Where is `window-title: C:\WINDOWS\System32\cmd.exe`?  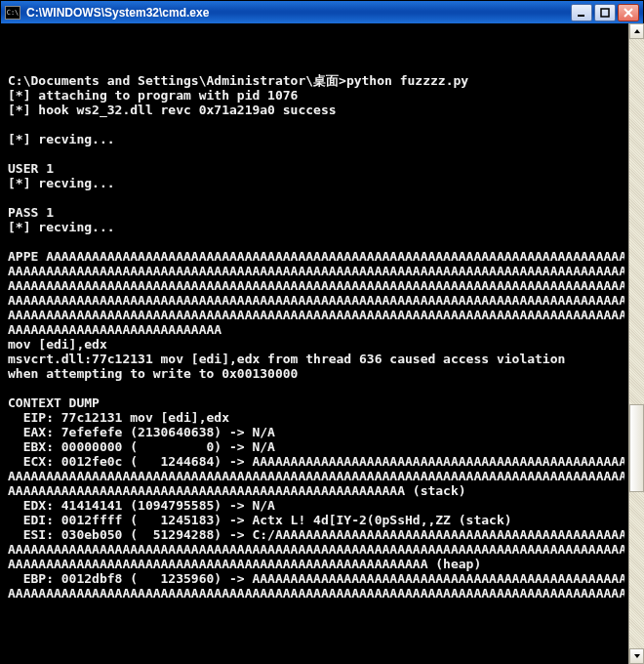
window-title: C:\WINDOWS\System32\cmd.exe is located at coordinates (299, 13).